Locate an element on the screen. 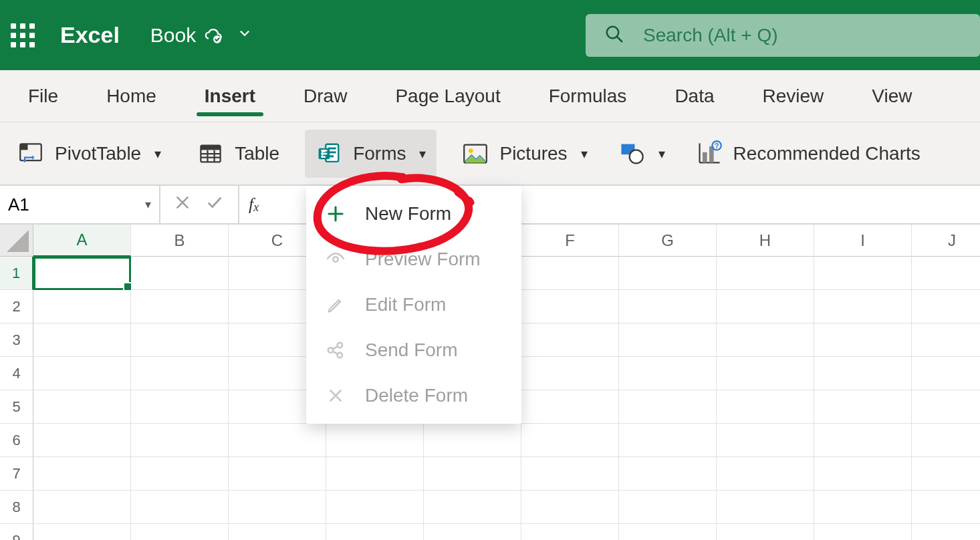 This screenshot has height=540, width=980. column-header: I is located at coordinates (863, 241).